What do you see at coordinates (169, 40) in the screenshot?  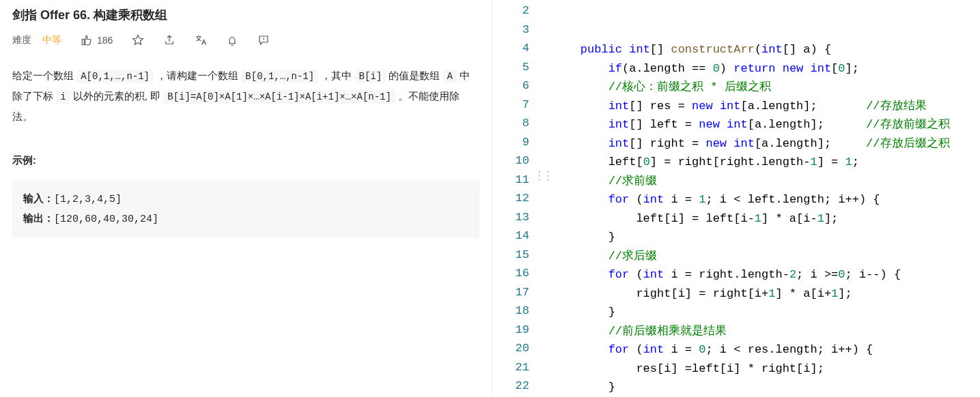 I see `share-button` at bounding box center [169, 40].